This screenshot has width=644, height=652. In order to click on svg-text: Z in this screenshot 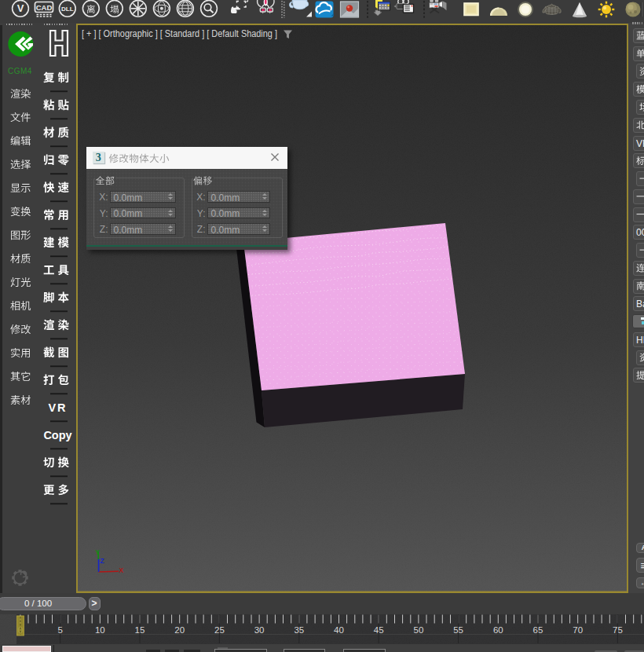, I will do `click(102, 561)`.